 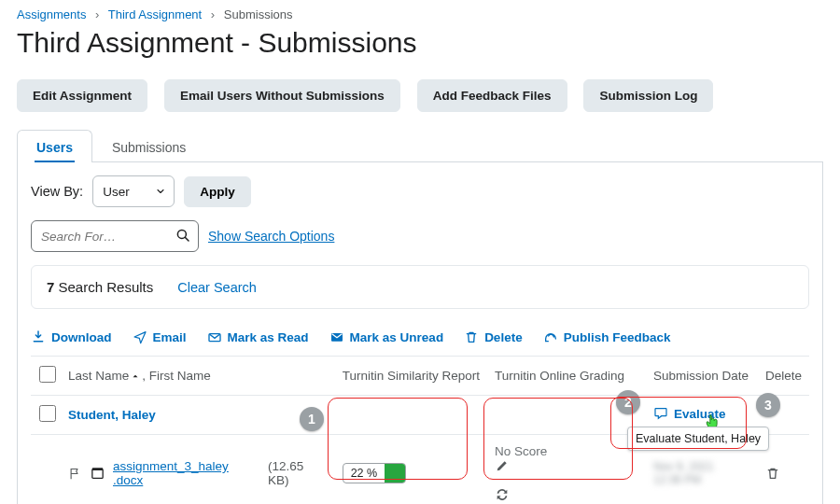 I want to click on tab-submissions: Submissions, so click(x=149, y=146).